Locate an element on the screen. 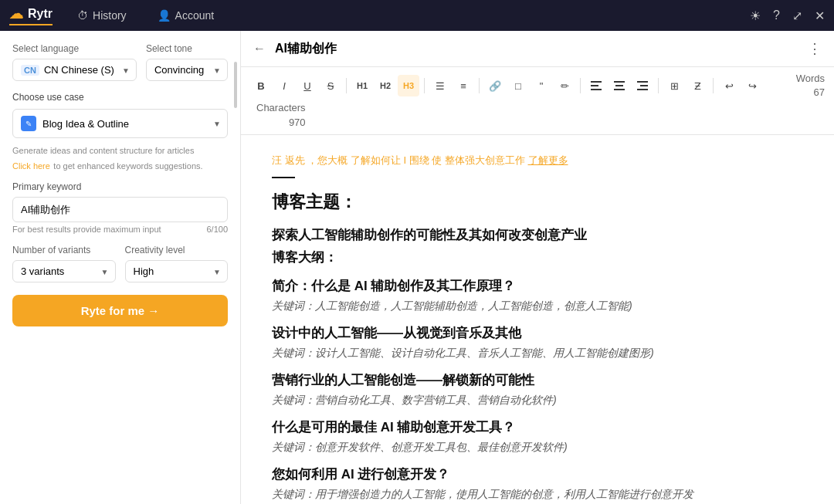  word-count-display: Words 67 is located at coordinates (811, 86).